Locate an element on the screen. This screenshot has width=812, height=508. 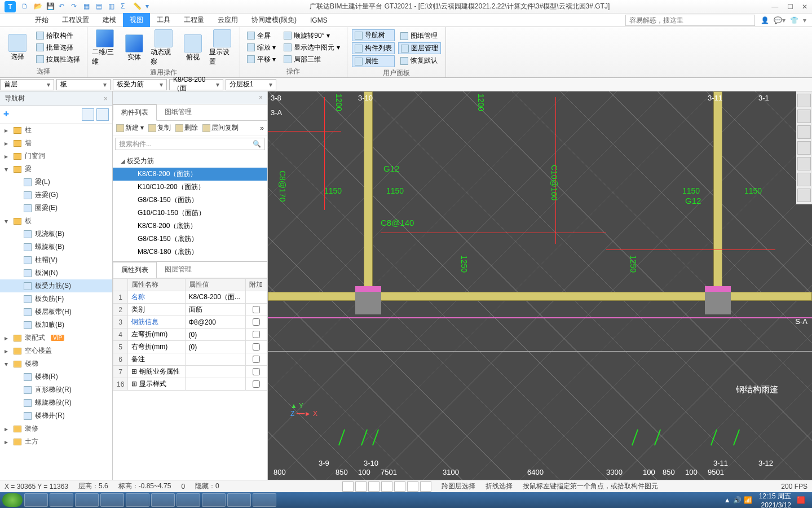
qat-open-icon: 📂 is located at coordinates (38, 7).